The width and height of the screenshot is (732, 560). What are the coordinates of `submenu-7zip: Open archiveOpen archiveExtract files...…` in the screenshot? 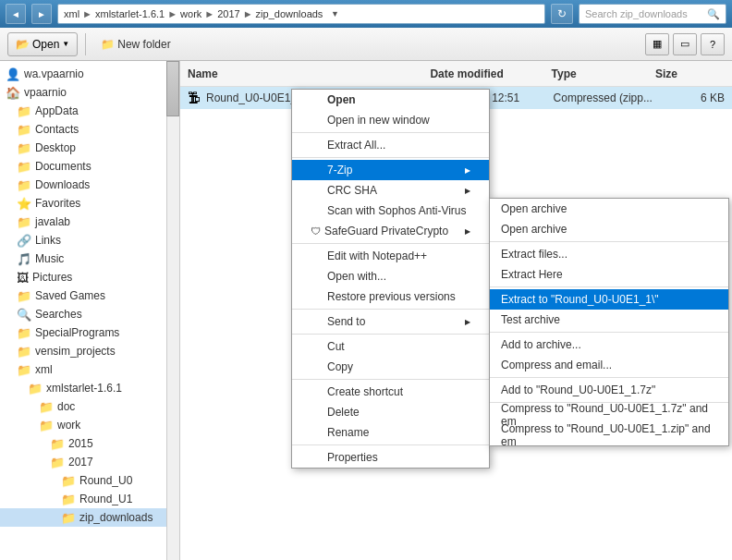 It's located at (609, 322).